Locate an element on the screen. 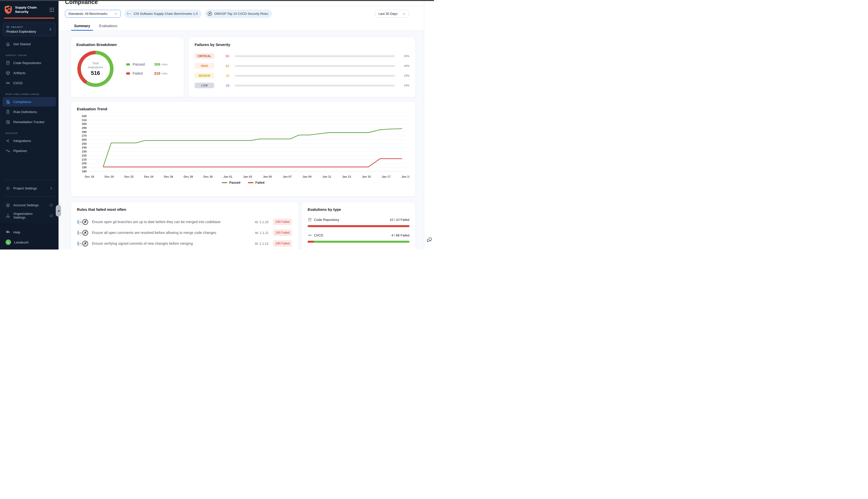 The height and width of the screenshot is (499, 868). type-progress-bar is located at coordinates (358, 226).